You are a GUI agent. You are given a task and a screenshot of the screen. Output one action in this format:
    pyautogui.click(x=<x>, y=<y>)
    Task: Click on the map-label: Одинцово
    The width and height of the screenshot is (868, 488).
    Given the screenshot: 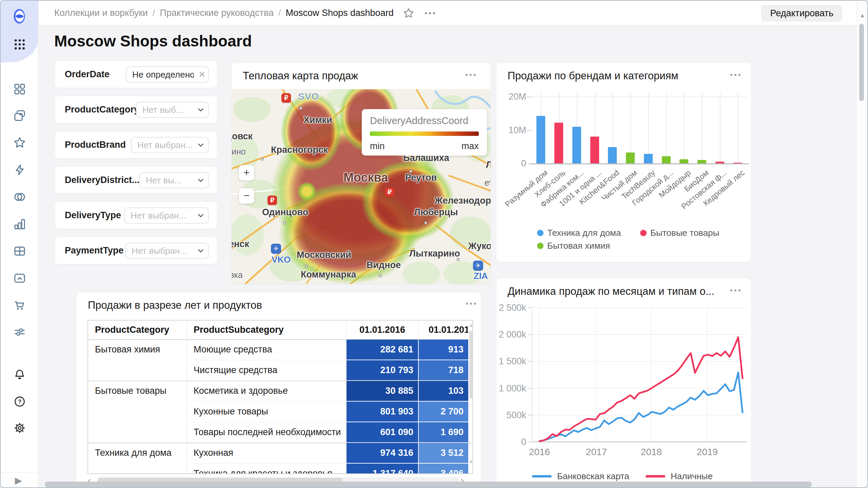 What is the action you would take?
    pyautogui.click(x=285, y=212)
    